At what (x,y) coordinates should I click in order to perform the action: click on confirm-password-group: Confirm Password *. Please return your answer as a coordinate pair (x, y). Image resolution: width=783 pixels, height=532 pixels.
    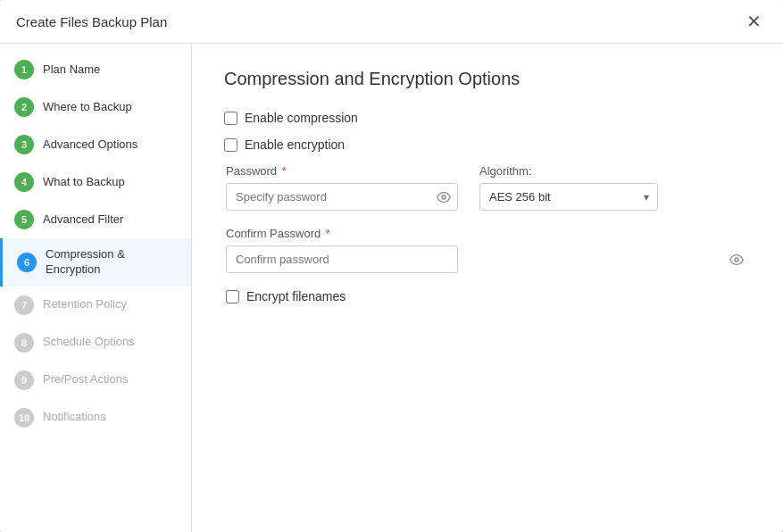
    Looking at the image, I should click on (488, 250).